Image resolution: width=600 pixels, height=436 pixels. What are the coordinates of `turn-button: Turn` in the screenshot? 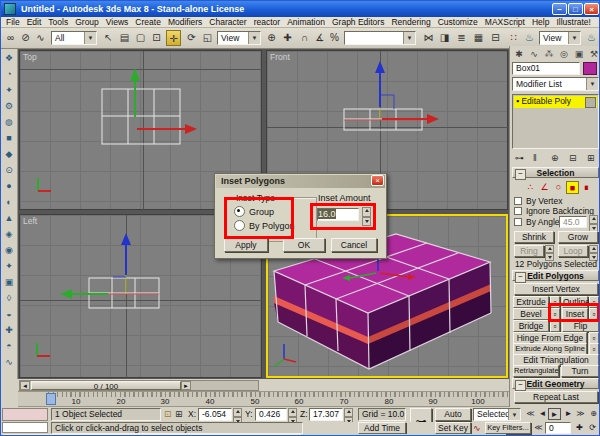 It's located at (580, 371).